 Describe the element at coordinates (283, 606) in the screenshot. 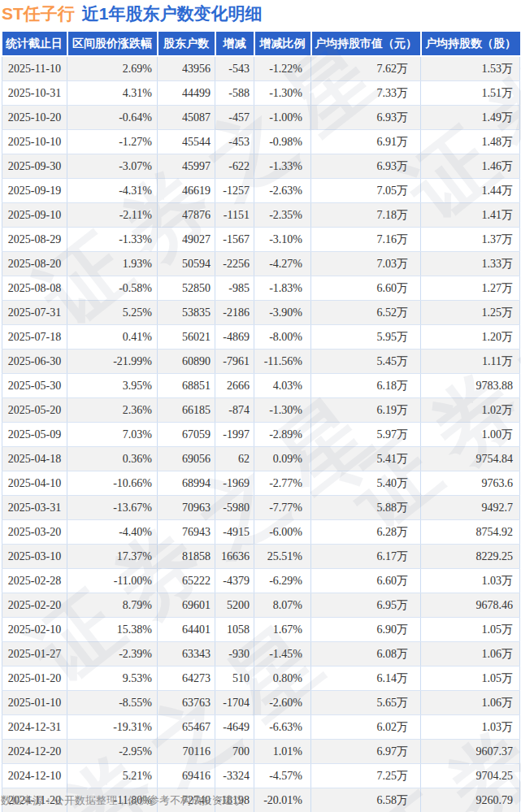

I see `cell-delta-pct: 8.07%` at that location.